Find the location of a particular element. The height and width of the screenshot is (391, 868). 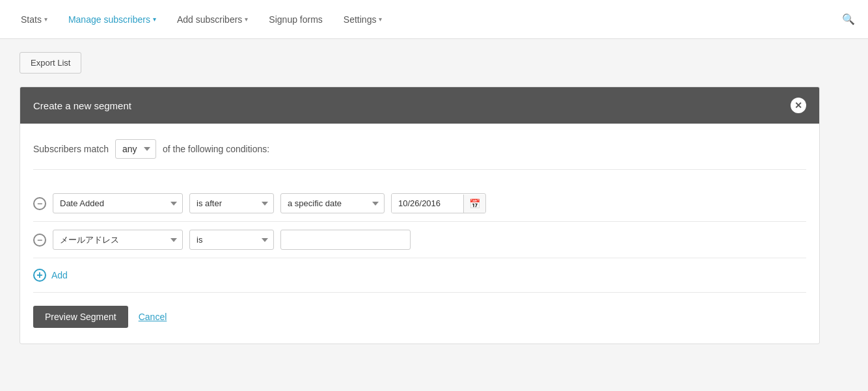

condition-row-1: − Date Added メールアドレス First Name Last Nam… is located at coordinates (420, 204).